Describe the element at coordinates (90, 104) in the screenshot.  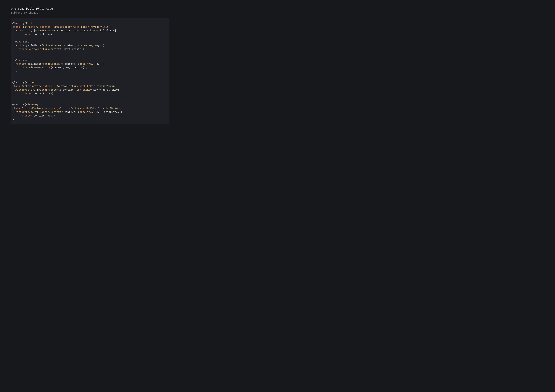
I see `code-line: @Factory(Picture)` at that location.